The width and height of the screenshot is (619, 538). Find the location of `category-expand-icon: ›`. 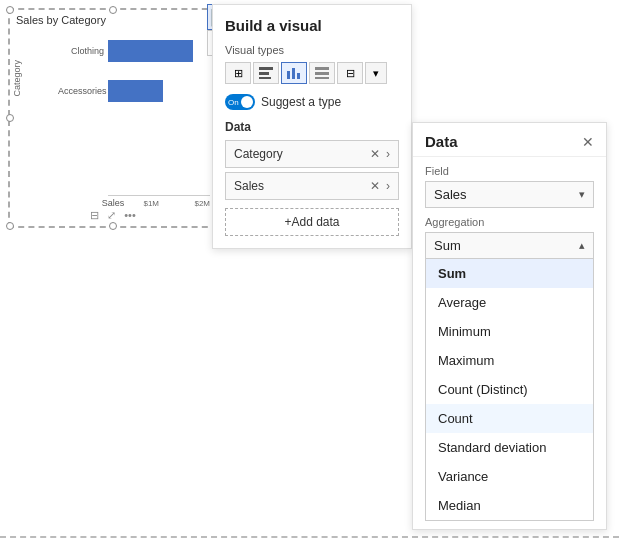

category-expand-icon: › is located at coordinates (388, 154).